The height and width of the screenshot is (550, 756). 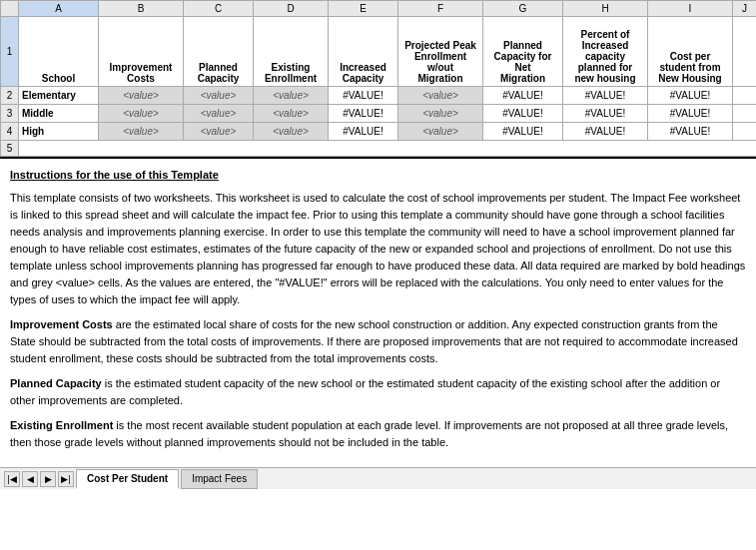 What do you see at coordinates (219, 132) in the screenshot?
I see `high-planned-capacity: <value>` at bounding box center [219, 132].